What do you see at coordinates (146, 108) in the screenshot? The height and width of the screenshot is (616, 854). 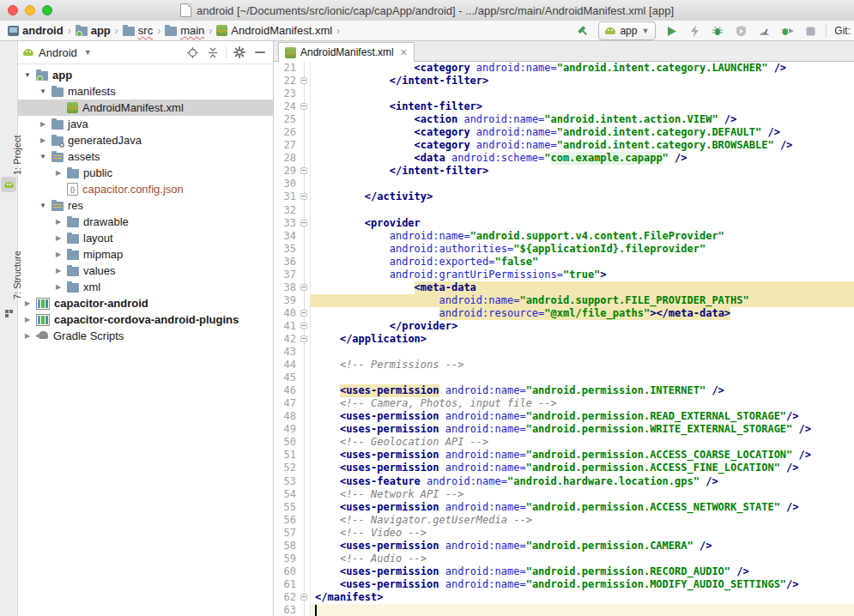 I see `tree-item-androidmanifest-xml: AndroidManifest.xml` at bounding box center [146, 108].